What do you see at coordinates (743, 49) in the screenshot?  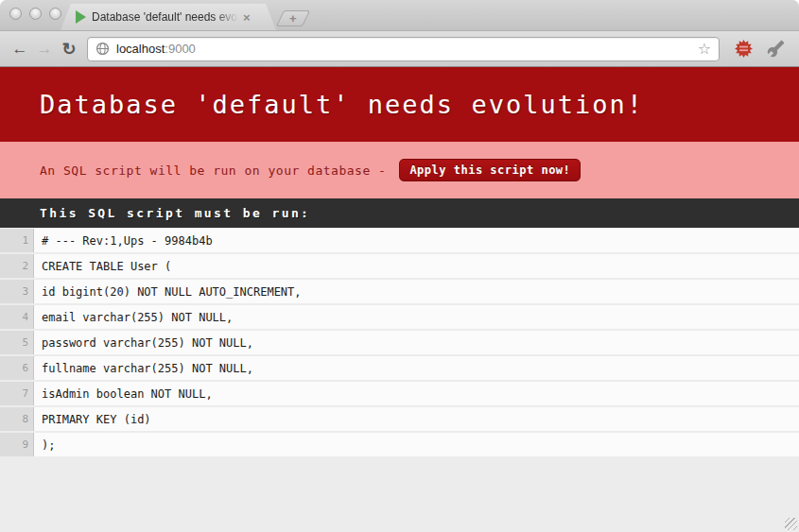 I see `extension-badge-icon` at bounding box center [743, 49].